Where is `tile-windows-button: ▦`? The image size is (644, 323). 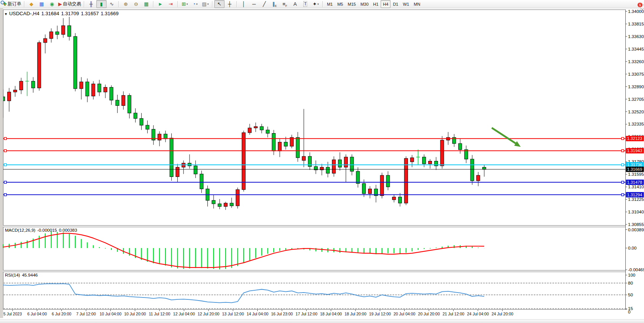
tile-windows-button: ▦ is located at coordinates (146, 4).